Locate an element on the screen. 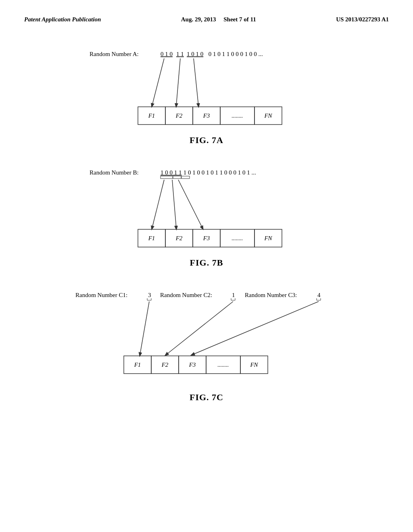 The height and width of the screenshot is (532, 413). svg-text: 4 is located at coordinates (319, 295).